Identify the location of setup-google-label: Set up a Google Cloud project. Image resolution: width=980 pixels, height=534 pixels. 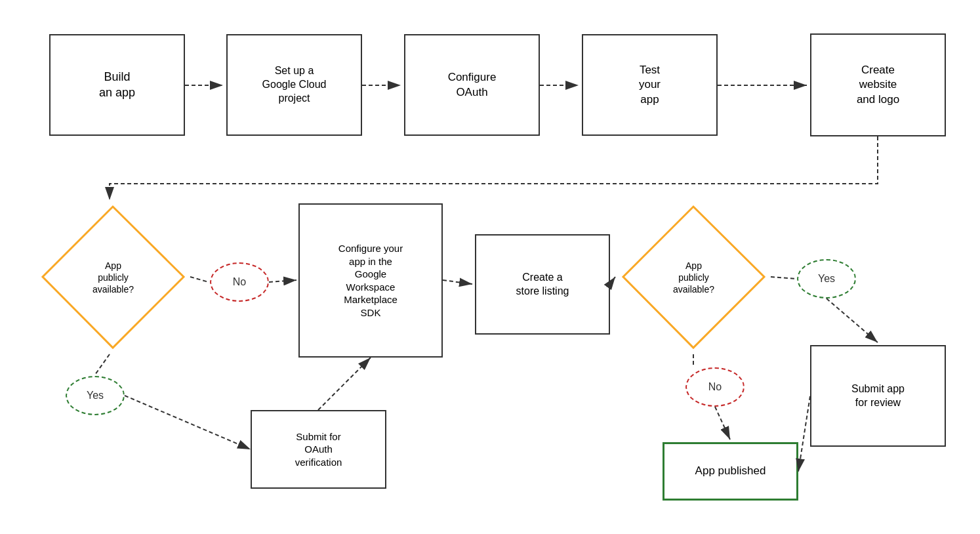
(295, 85).